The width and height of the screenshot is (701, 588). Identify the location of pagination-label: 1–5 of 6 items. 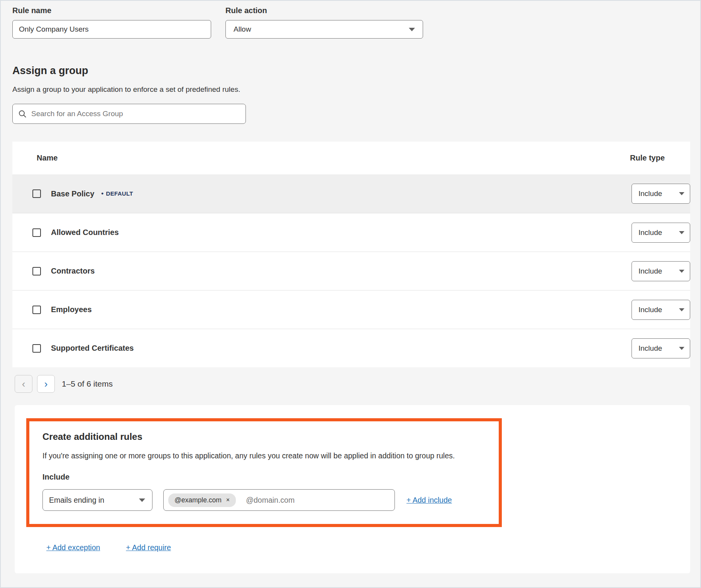
(87, 384).